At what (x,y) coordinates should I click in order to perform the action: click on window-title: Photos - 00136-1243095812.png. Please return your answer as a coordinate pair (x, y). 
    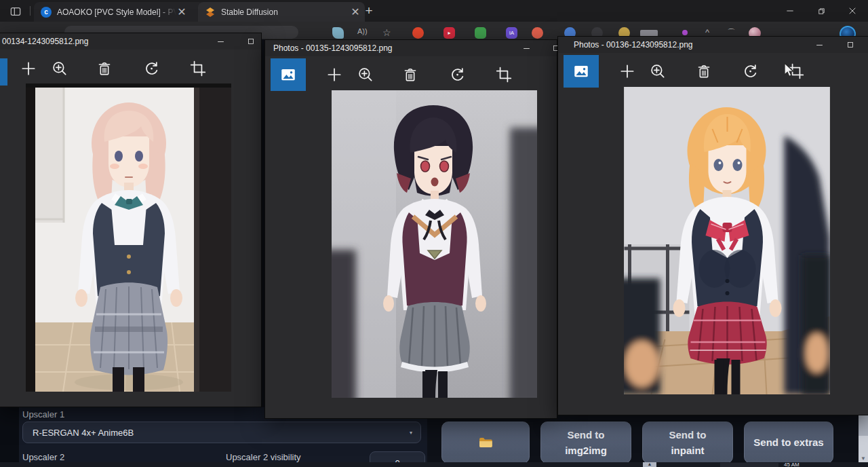
    Looking at the image, I should click on (633, 45).